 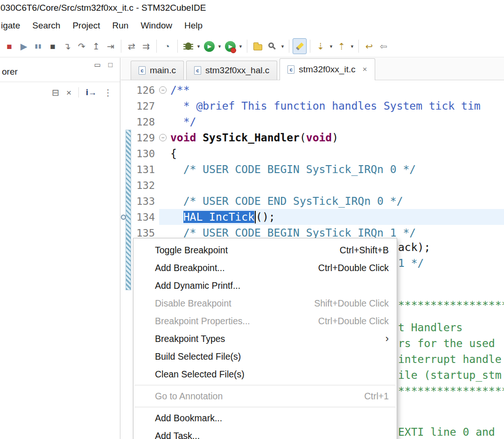 What do you see at coordinates (331, 185) in the screenshot?
I see `line-content` at bounding box center [331, 185].